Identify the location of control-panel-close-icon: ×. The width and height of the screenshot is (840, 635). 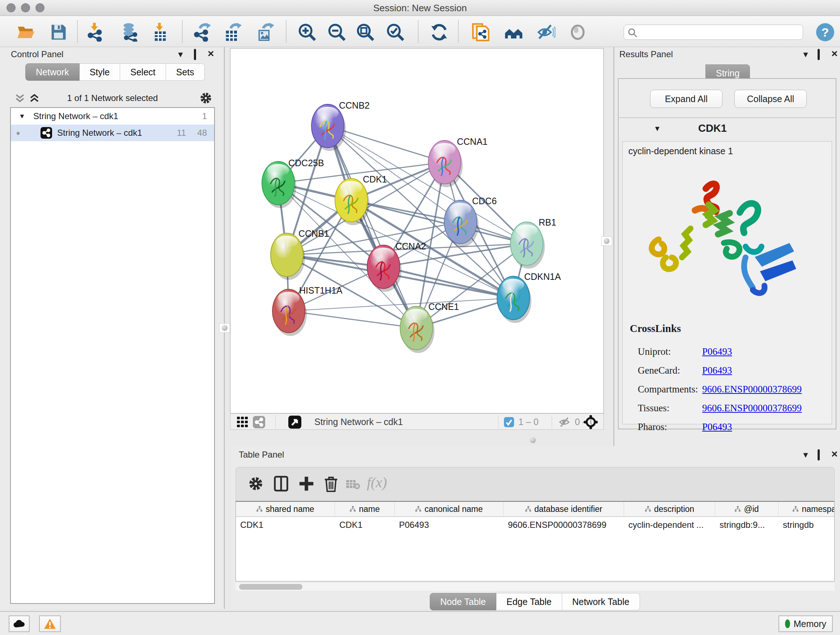
(211, 54).